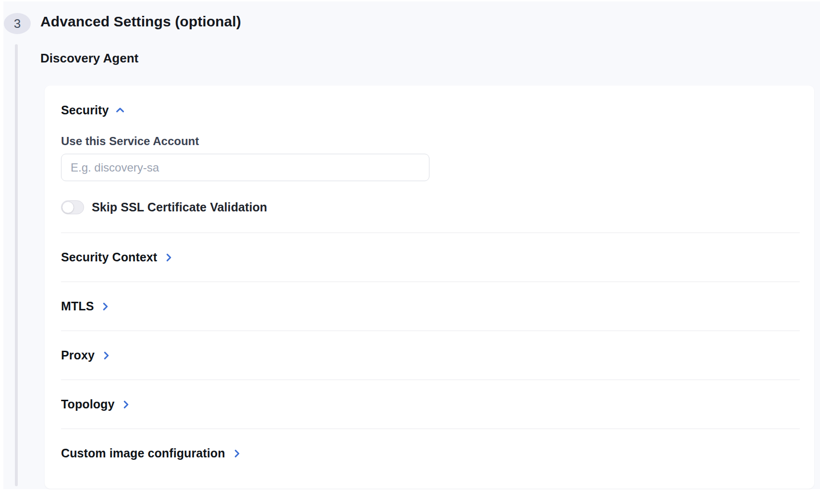 The image size is (820, 504). I want to click on chevron-up-icon, so click(120, 110).